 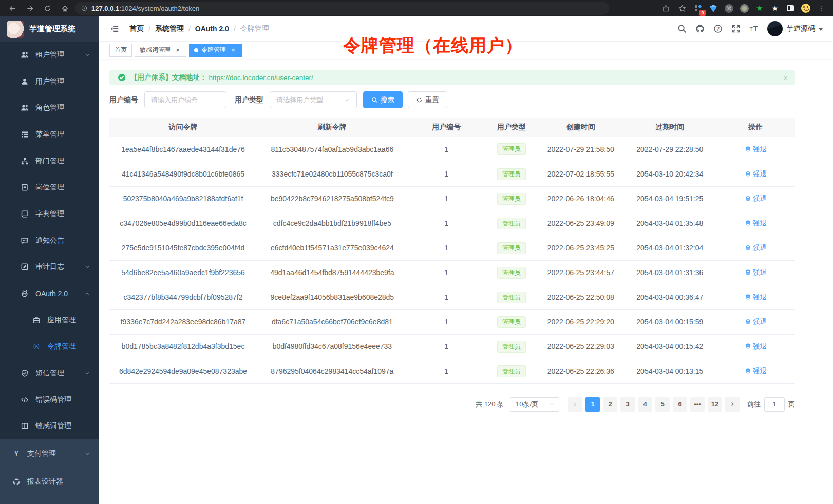 What do you see at coordinates (12, 8) in the screenshot?
I see `back-icon` at bounding box center [12, 8].